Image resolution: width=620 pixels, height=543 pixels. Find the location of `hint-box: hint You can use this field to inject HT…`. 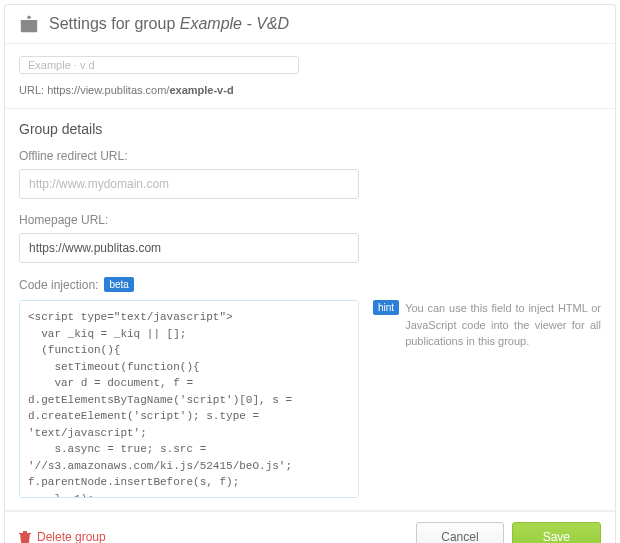

hint-box: hint You can use this field to inject HT… is located at coordinates (487, 325).